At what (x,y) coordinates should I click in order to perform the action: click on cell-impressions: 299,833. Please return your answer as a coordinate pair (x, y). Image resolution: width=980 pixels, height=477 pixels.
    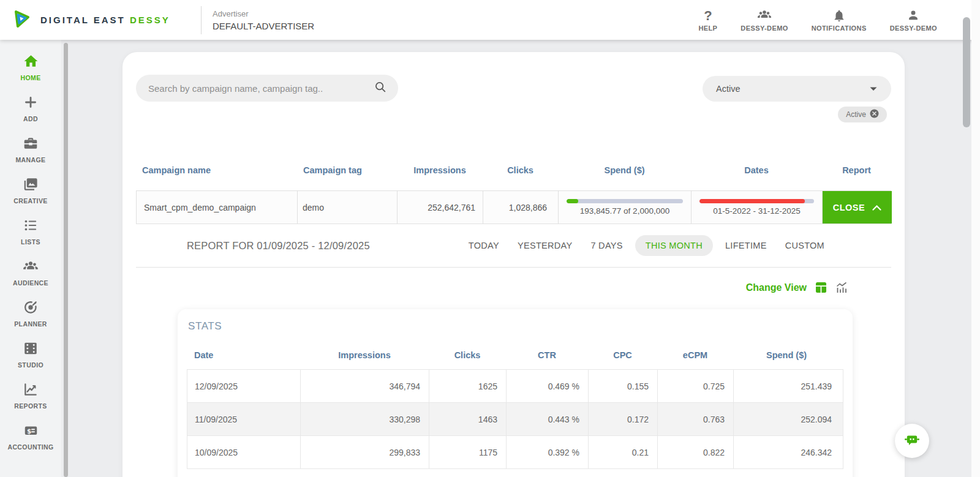
    Looking at the image, I should click on (365, 452).